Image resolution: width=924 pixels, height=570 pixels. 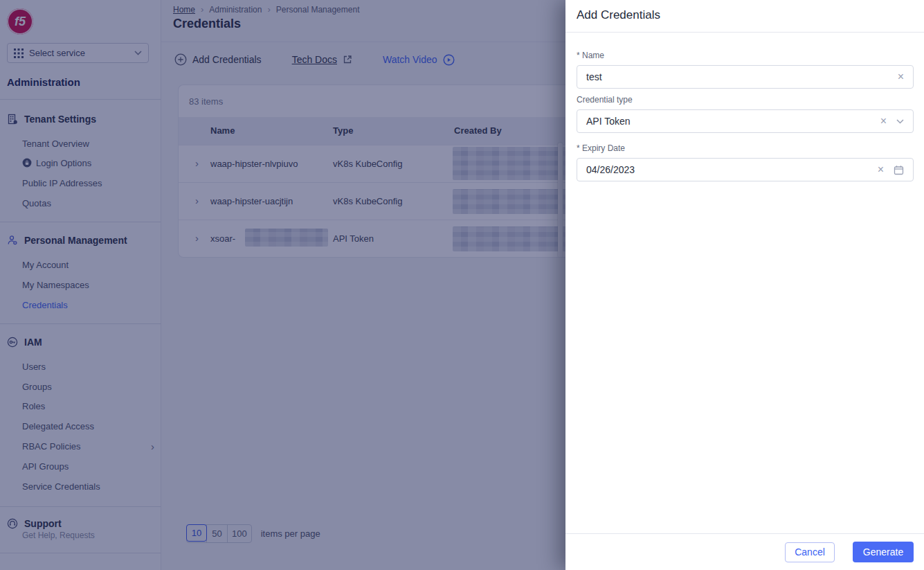 I want to click on panel-title: Add Credentials, so click(x=619, y=15).